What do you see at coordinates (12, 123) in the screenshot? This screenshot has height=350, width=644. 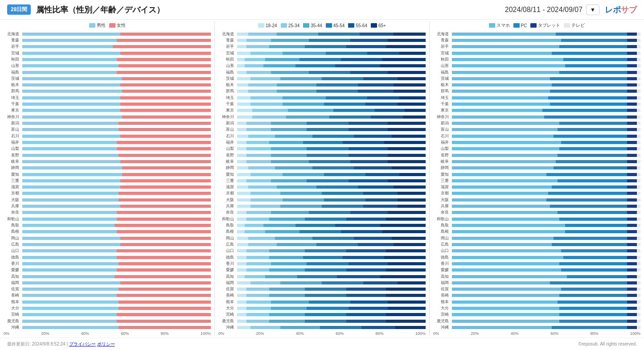 I see `prefecture-label: 新潟` at bounding box center [12, 123].